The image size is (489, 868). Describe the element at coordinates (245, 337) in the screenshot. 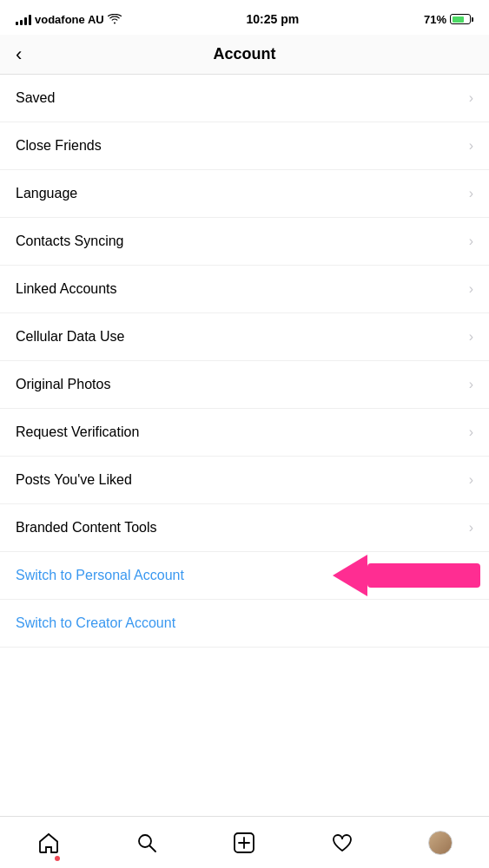

I see `menu-item-cellular-data-use: Cellular Data Use ›` at that location.